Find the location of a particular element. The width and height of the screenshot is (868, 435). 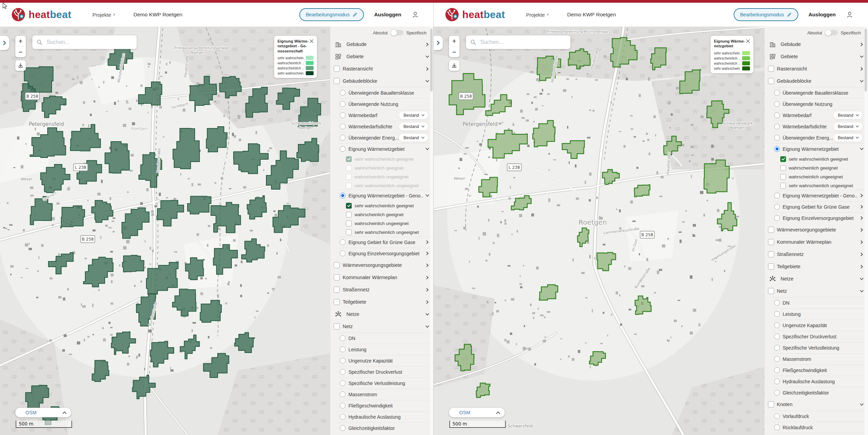

layer-row-hydraulische-auslastung: Hydraulische Auslastung is located at coordinates (382, 417).